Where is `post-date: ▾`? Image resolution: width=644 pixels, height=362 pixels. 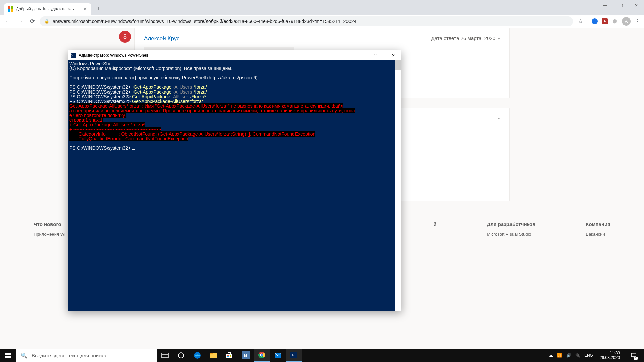 post-date: ▾ is located at coordinates (498, 118).